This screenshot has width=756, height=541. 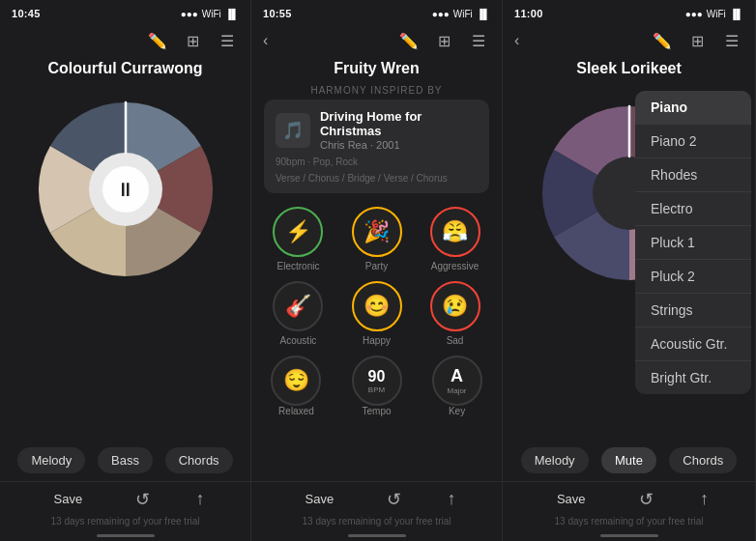 What do you see at coordinates (646, 499) in the screenshot?
I see `refresh-icon-3: ↺` at bounding box center [646, 499].